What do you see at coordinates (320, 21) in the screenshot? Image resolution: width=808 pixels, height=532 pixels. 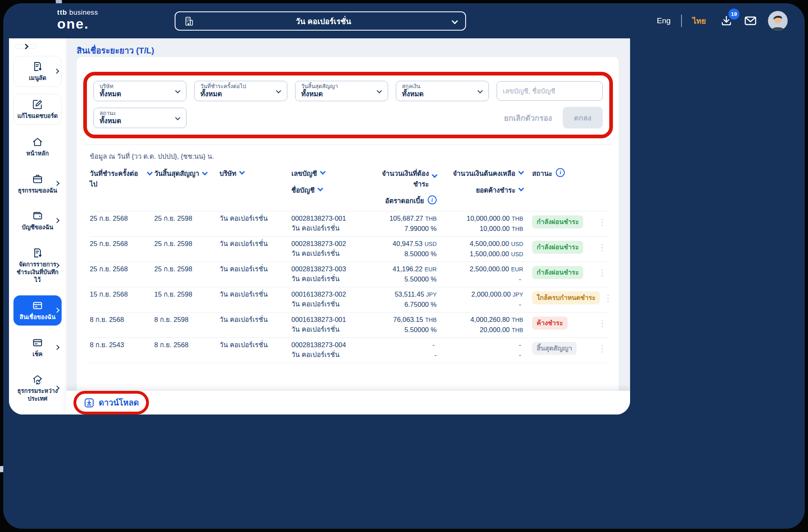 I see `company-selector: วัน คอเปอร์เรชั่น` at bounding box center [320, 21].